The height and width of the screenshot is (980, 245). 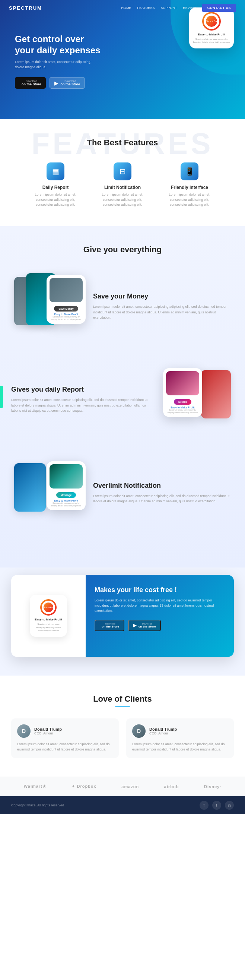 What do you see at coordinates (160, 606) in the screenshot?
I see `cta-desc: Lorem ipsum dolor sit amet, consectetur …` at bounding box center [160, 606].